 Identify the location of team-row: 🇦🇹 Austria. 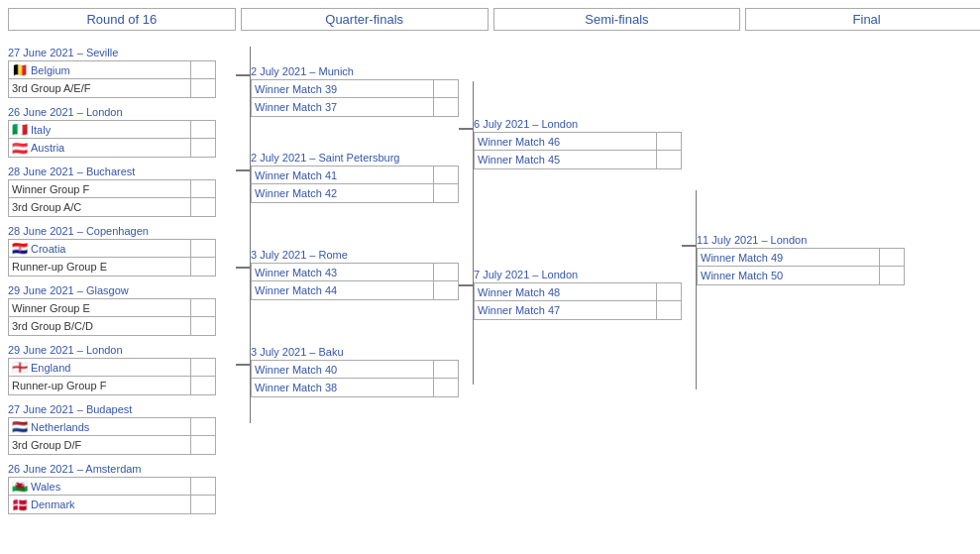
(99, 149).